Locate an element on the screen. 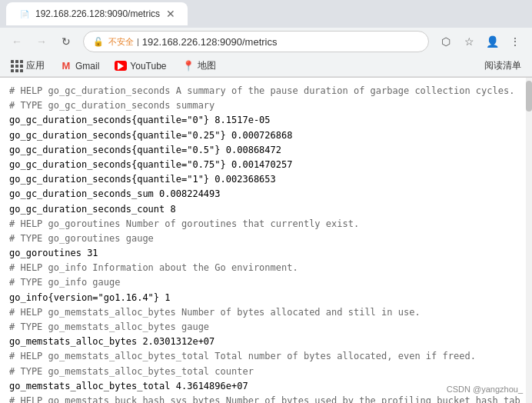  youtube-label: YouTube is located at coordinates (148, 66).